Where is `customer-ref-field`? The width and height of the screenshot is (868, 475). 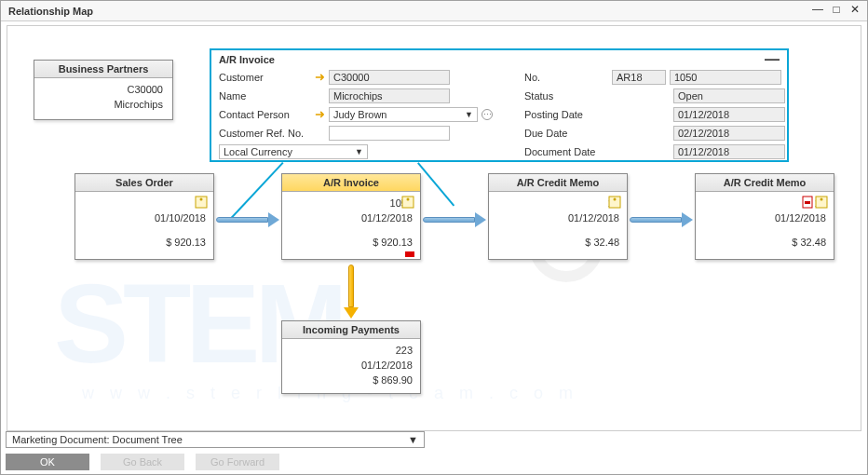 customer-ref-field is located at coordinates (389, 133).